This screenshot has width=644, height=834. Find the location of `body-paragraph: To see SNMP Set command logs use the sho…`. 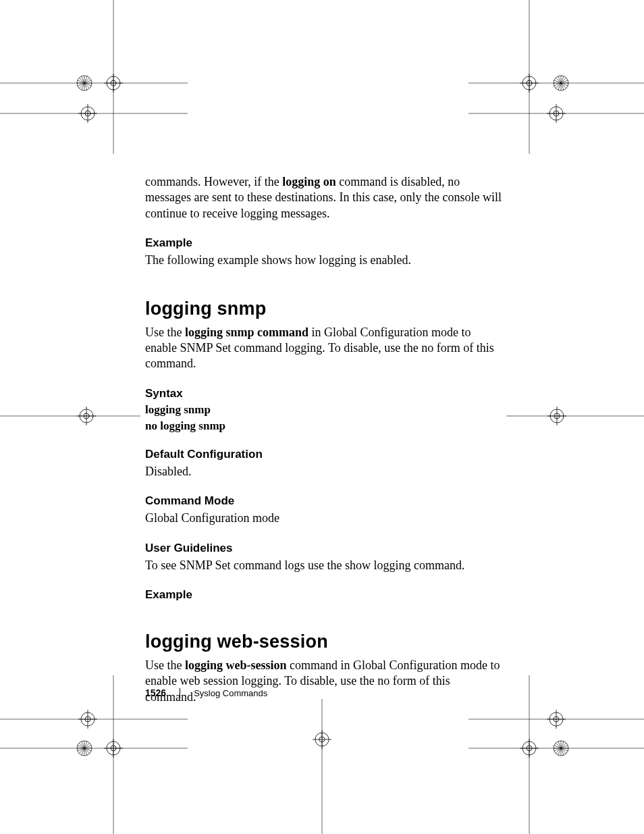

body-paragraph: To see SNMP Set command logs use the sho… is located at coordinates (324, 566).